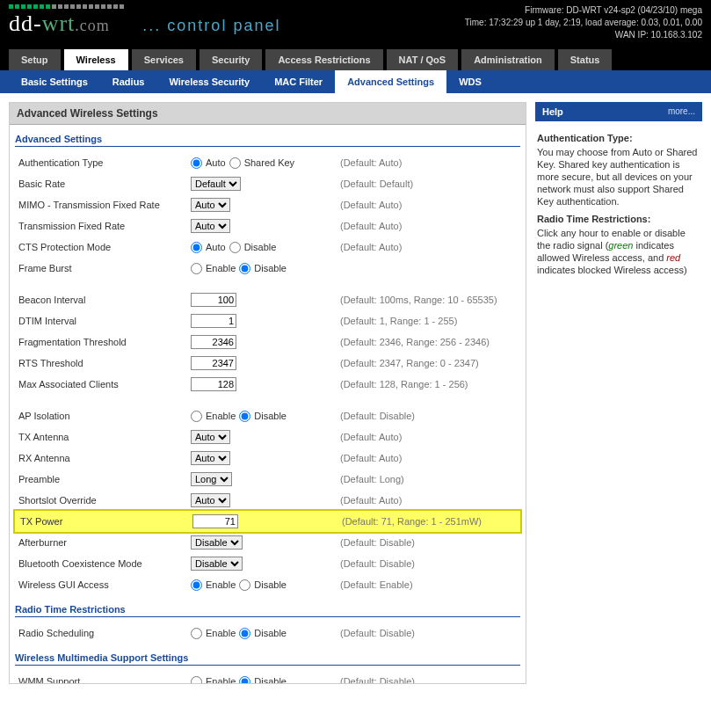 The image size is (711, 728). What do you see at coordinates (211, 479) in the screenshot?
I see `select-input: Long` at bounding box center [211, 479].